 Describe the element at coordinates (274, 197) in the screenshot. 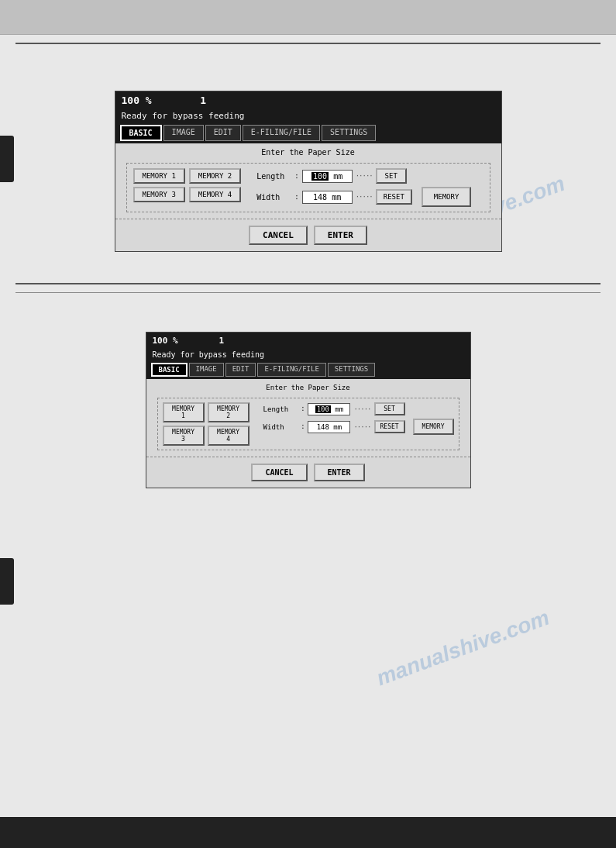

I see `screen1-width-label: Width` at that location.